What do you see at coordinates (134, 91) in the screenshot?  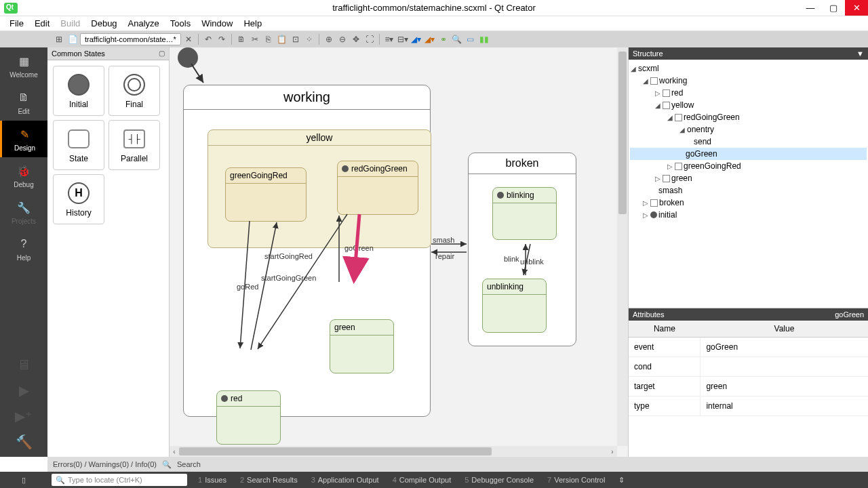 I see `palette-final: Final` at bounding box center [134, 91].